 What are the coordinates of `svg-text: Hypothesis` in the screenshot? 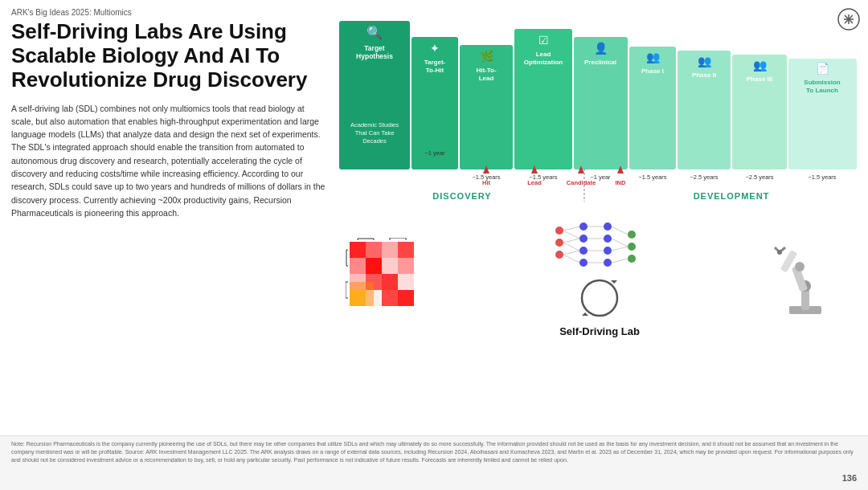 It's located at (375, 56).